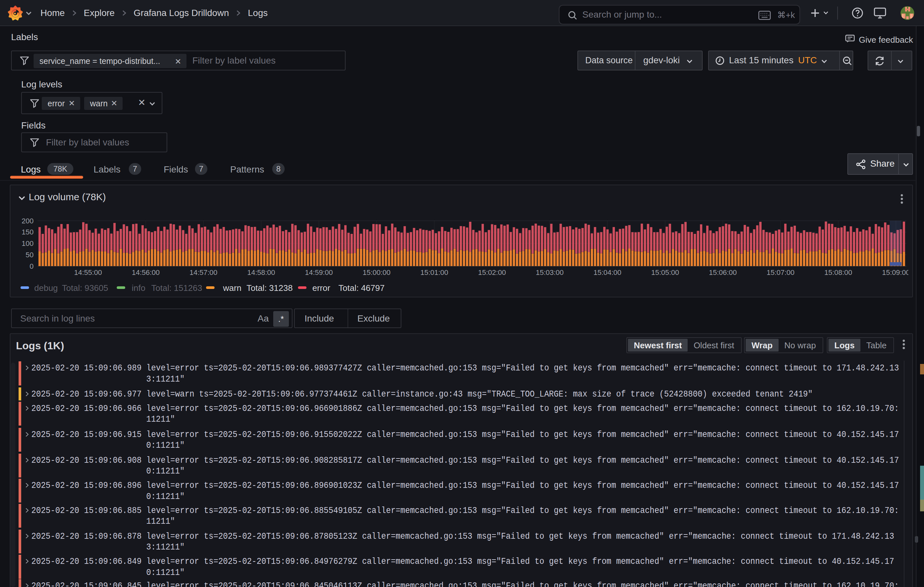  Describe the element at coordinates (319, 273) in the screenshot. I see `svg-text: 14:59:00` at that location.